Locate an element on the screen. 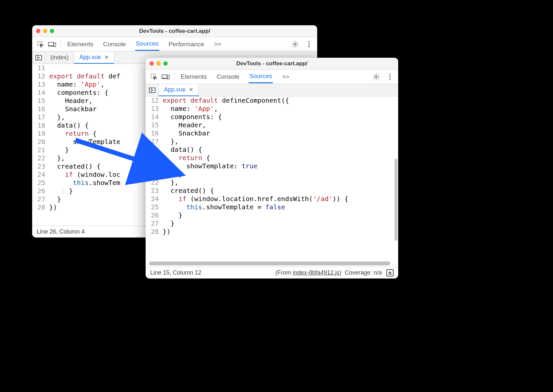  code-line: 18 data() { is located at coordinates (272, 150).